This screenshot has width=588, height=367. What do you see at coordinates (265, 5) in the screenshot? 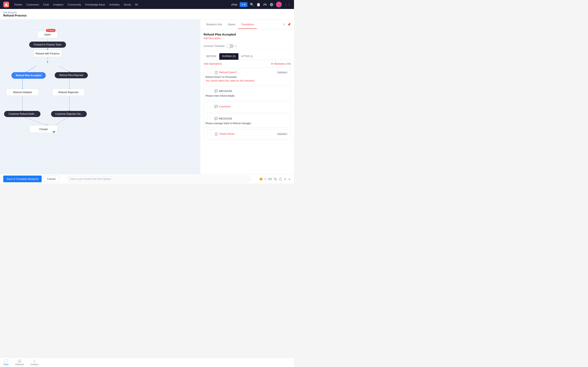
I see `games-icon: 🎮` at bounding box center [265, 5].